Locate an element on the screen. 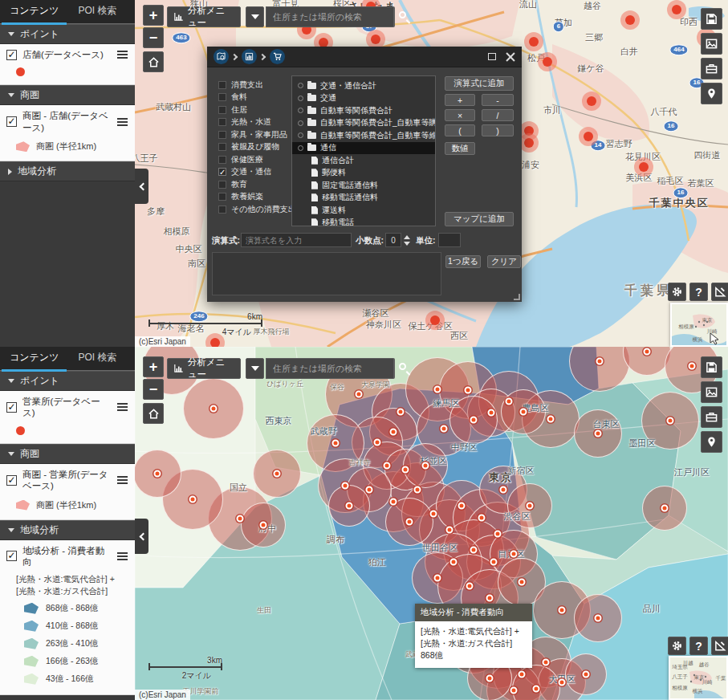  category-item: 教養娯楽 is located at coordinates (255, 197).